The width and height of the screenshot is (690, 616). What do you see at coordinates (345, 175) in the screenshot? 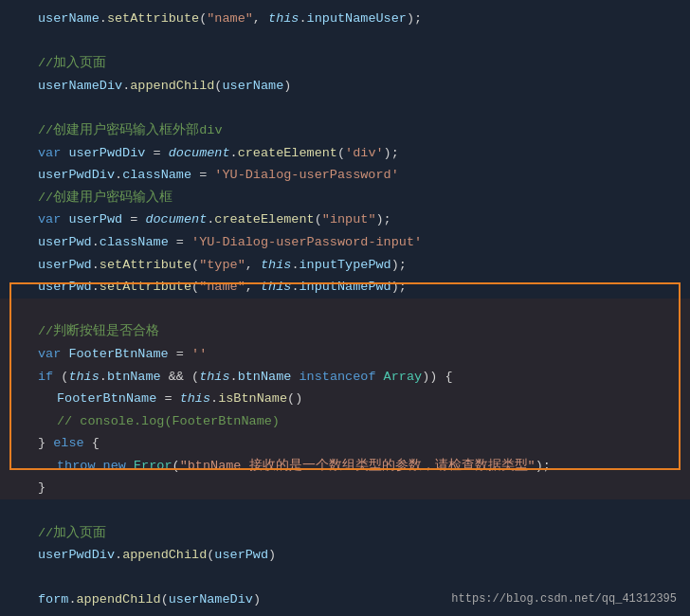
I see `code-line: userPwdDiv.className = 'YU-Dialog-userPa…` at bounding box center [345, 175].